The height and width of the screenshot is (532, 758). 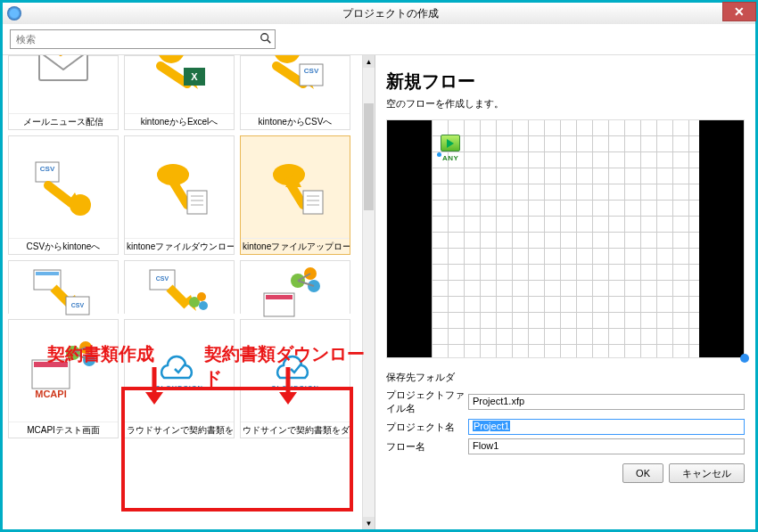 I want to click on search-bar, so click(x=379, y=39).